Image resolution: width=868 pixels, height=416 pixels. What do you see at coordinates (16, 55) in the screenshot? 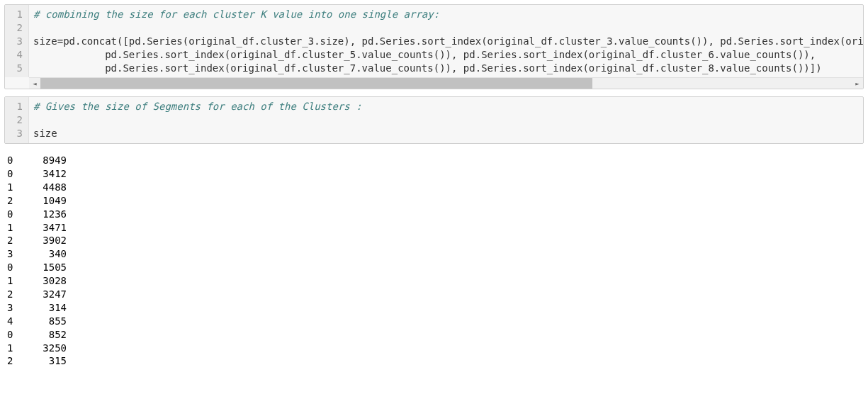
I see `line-number: 4` at bounding box center [16, 55].